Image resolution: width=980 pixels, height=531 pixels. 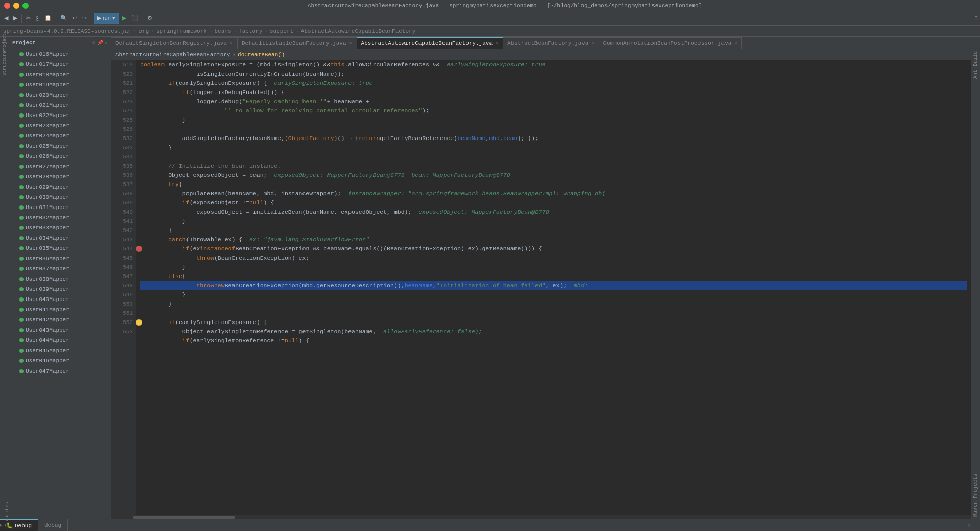 I want to click on undo-button: ↩, so click(x=75, y=18).